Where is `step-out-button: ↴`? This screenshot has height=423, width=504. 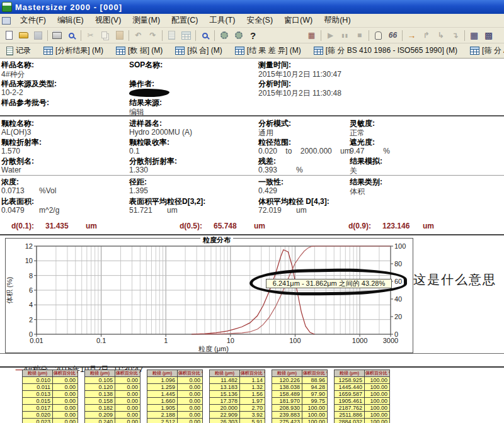
step-out-button: ↴ is located at coordinates (455, 35).